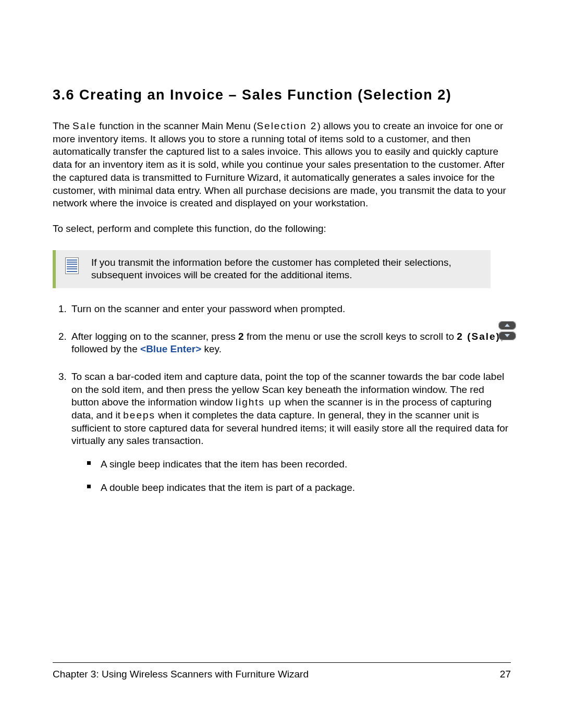  What do you see at coordinates (287, 126) in the screenshot?
I see `selection-keyword: Selection 2` at bounding box center [287, 126].